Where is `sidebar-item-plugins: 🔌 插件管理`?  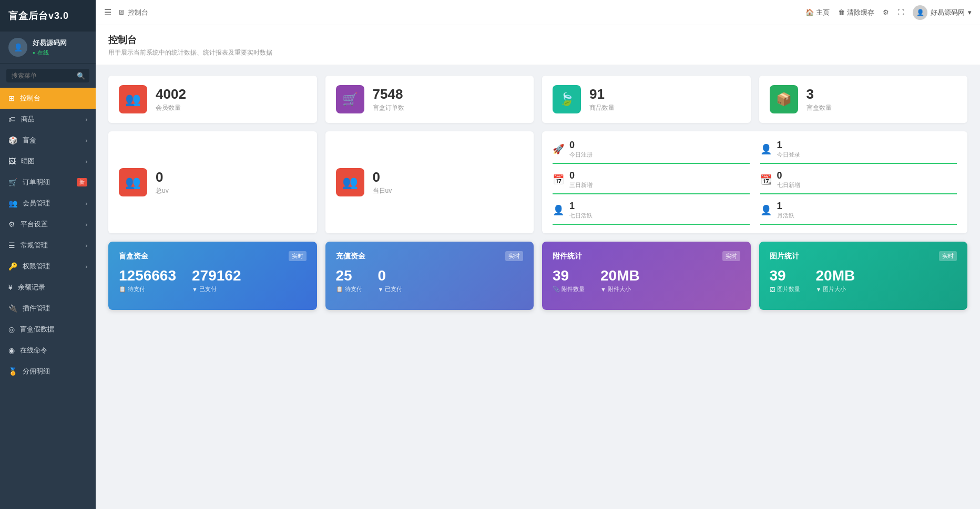 sidebar-item-plugins: 🔌 插件管理 is located at coordinates (48, 308).